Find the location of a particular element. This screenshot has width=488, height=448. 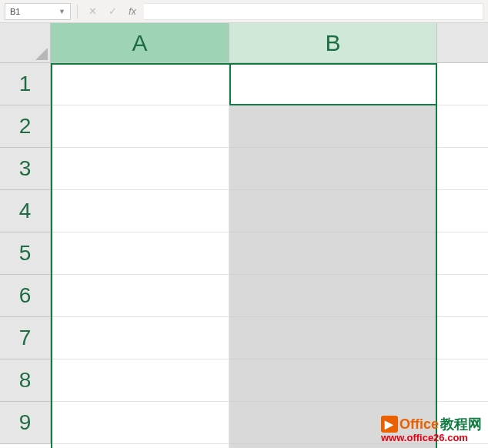

select-all-corner is located at coordinates (25, 43).